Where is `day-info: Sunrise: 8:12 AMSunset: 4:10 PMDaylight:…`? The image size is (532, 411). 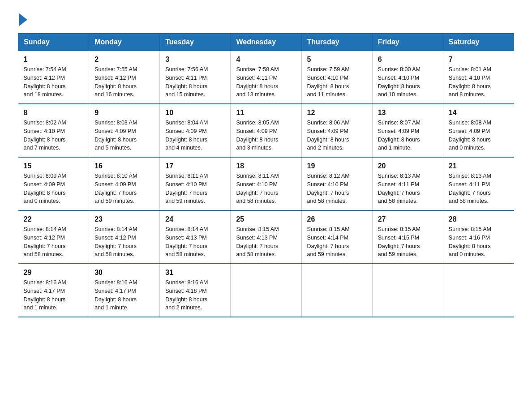
day-info: Sunrise: 8:12 AMSunset: 4:10 PMDaylight:… is located at coordinates (337, 189).